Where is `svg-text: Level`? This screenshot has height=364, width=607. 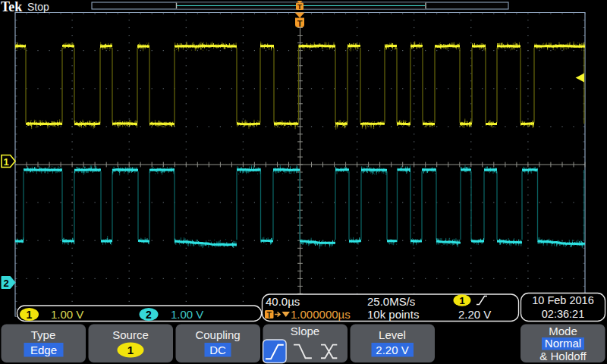
svg-text: Level is located at coordinates (392, 335).